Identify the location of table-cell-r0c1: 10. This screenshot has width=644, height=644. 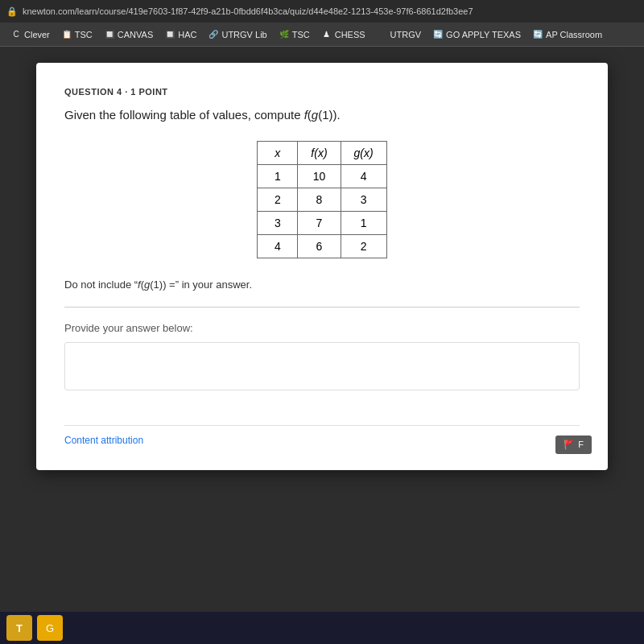
(319, 175).